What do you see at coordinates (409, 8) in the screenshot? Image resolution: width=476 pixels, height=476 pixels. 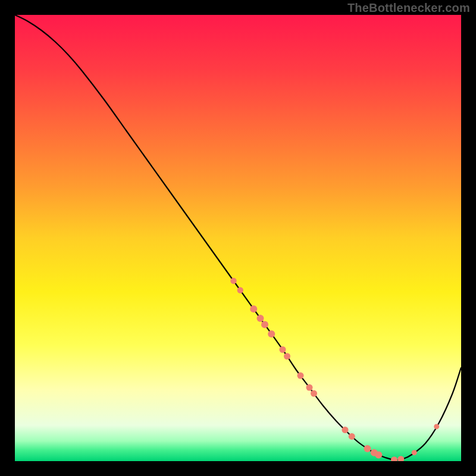 I see `watermark-label: TheBottlenecker.com` at bounding box center [409, 8].